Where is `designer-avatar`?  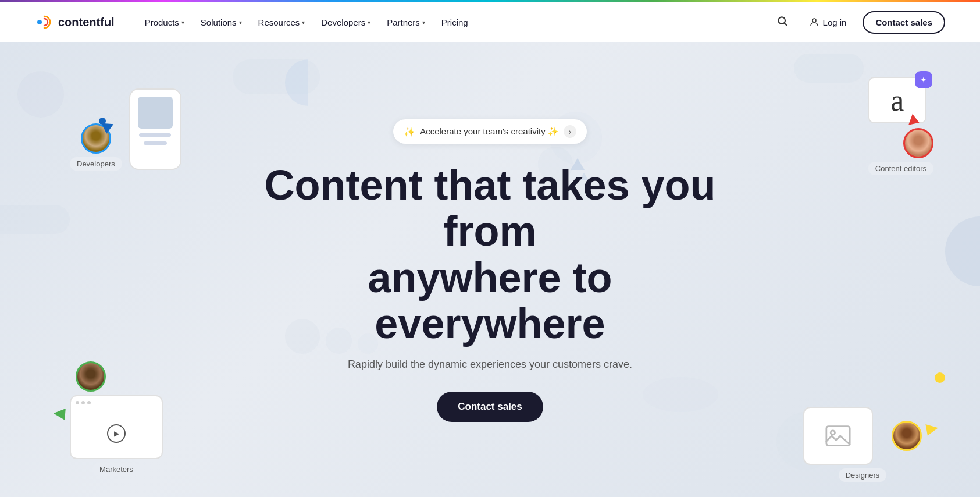 designer-avatar is located at coordinates (907, 436).